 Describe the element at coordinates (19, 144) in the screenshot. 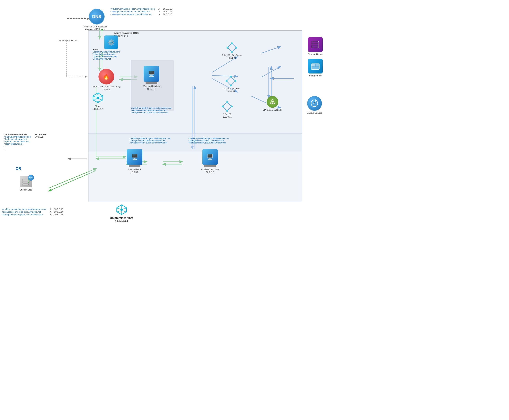

I see `cf-row4-domain: *.login.windows.net` at that location.